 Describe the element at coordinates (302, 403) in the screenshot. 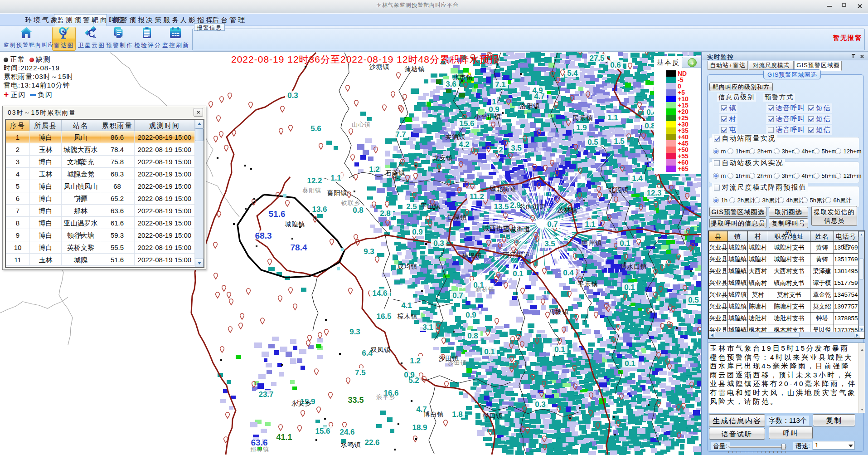

I see `svg-text: 永安乡` at that location.